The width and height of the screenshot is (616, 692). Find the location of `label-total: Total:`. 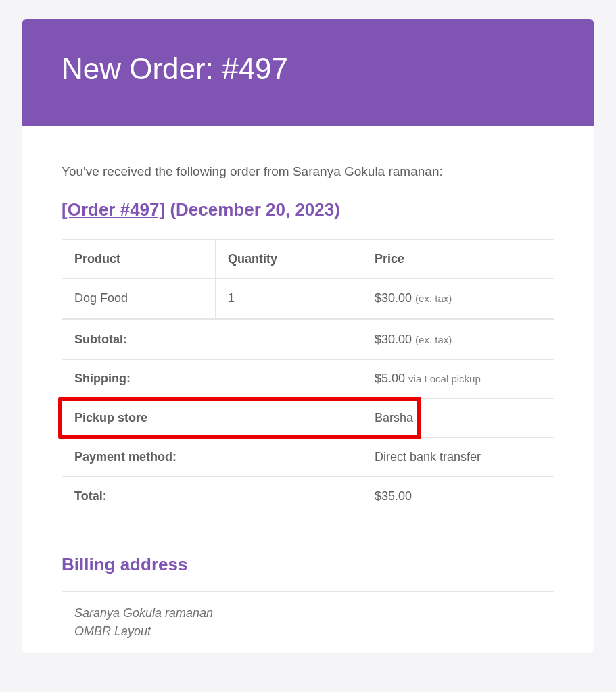

label-total: Total: is located at coordinates (212, 496).